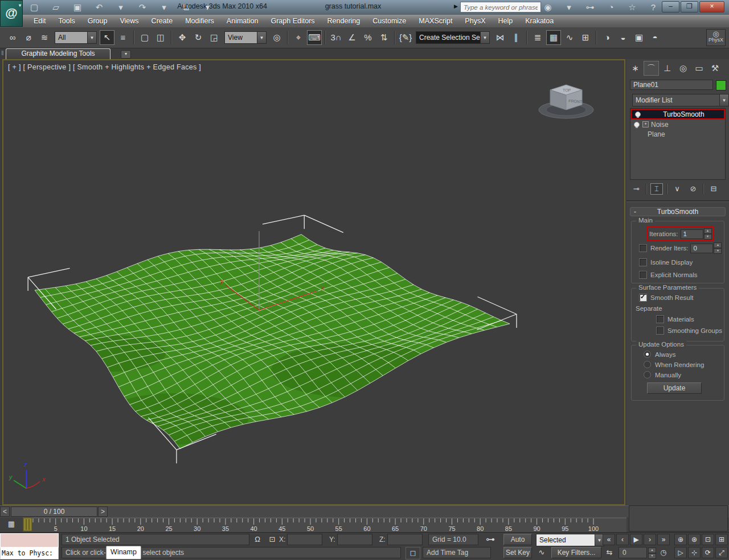 The image size is (729, 560). What do you see at coordinates (664, 553) in the screenshot?
I see `time-configuration-icon: ◷` at bounding box center [664, 553].